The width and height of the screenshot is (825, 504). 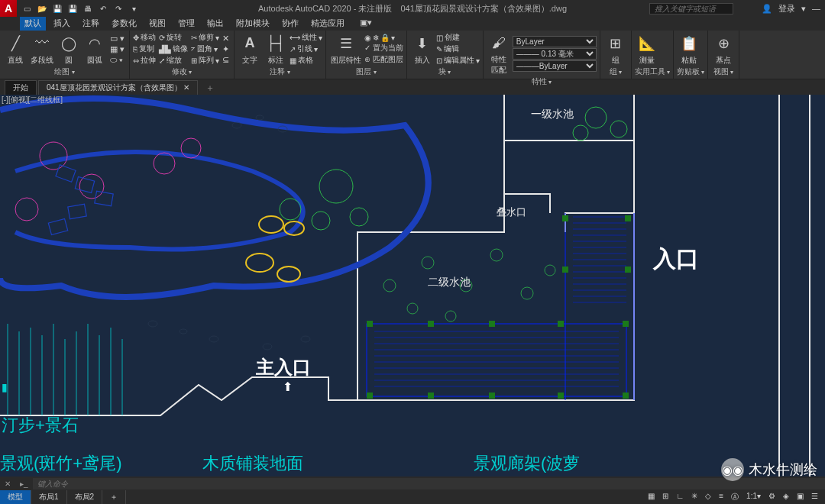 I want to click on panel-draw-label: 绘图, so click(x=64, y=72).